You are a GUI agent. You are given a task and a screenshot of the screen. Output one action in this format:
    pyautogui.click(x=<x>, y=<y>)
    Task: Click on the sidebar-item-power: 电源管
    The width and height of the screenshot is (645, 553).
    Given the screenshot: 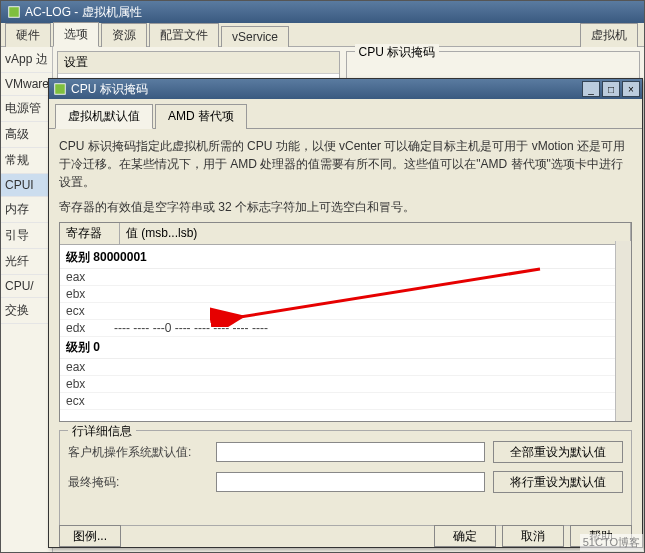 What is the action you would take?
    pyautogui.click(x=26, y=109)
    